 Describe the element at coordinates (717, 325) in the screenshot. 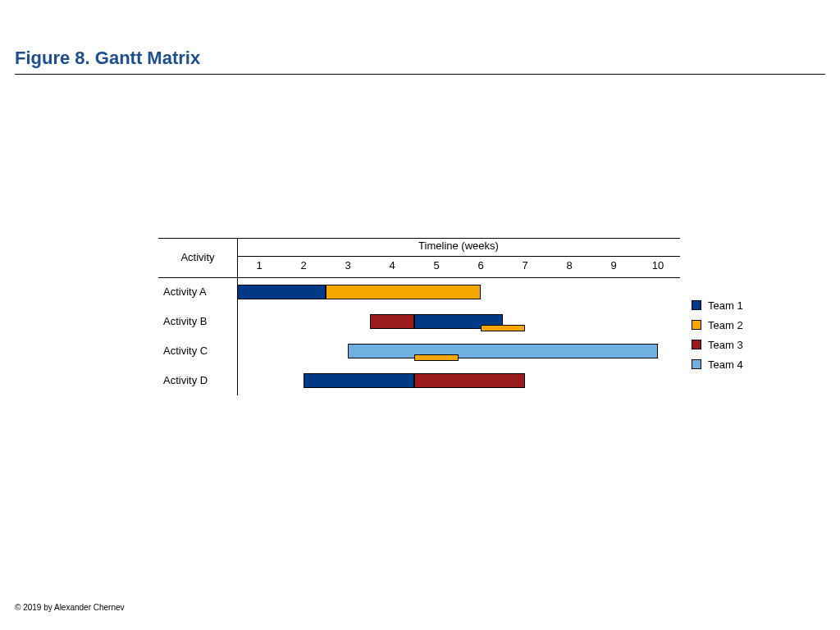

I see `legend-item: Team 2` at that location.